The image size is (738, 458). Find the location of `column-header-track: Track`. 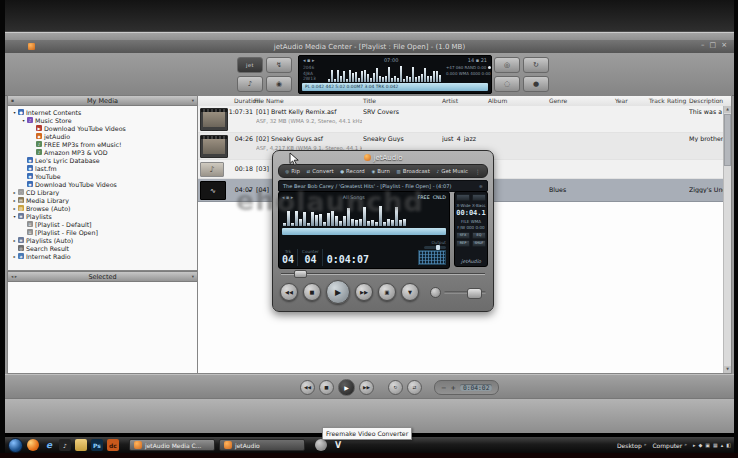

column-header-track: Track is located at coordinates (657, 100).